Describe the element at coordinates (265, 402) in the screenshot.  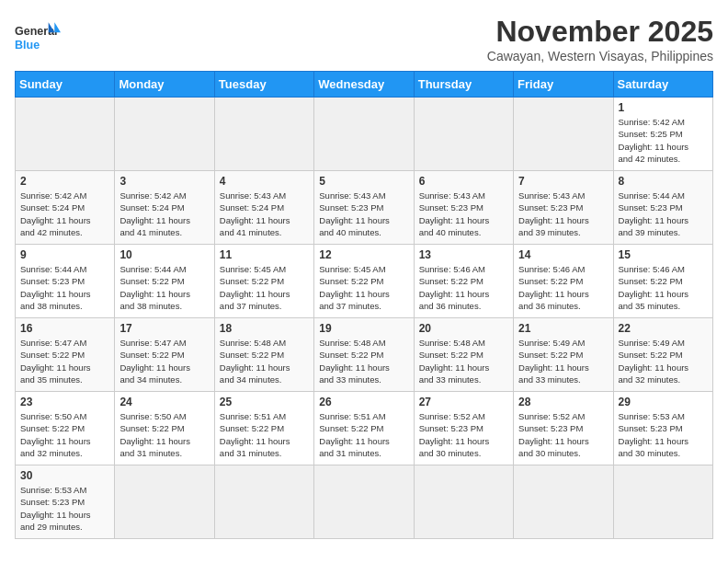
I see `day-number: 25` at that location.